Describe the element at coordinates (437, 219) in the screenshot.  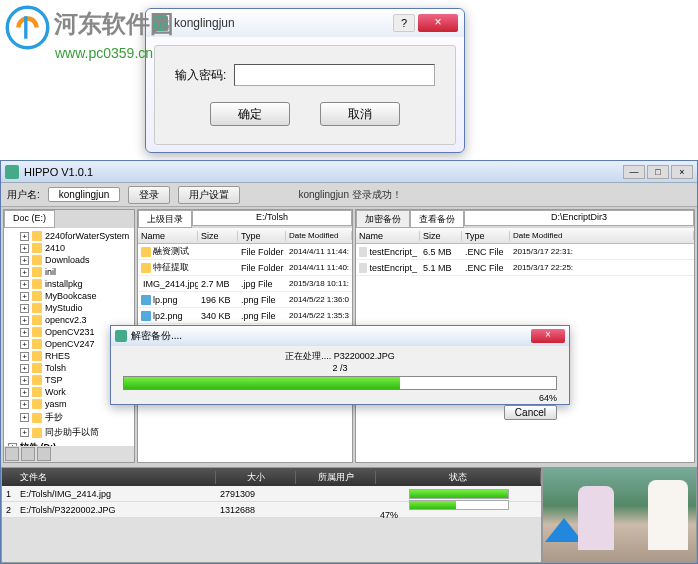
I see `view-backup-tab: 查看备份` at that location.